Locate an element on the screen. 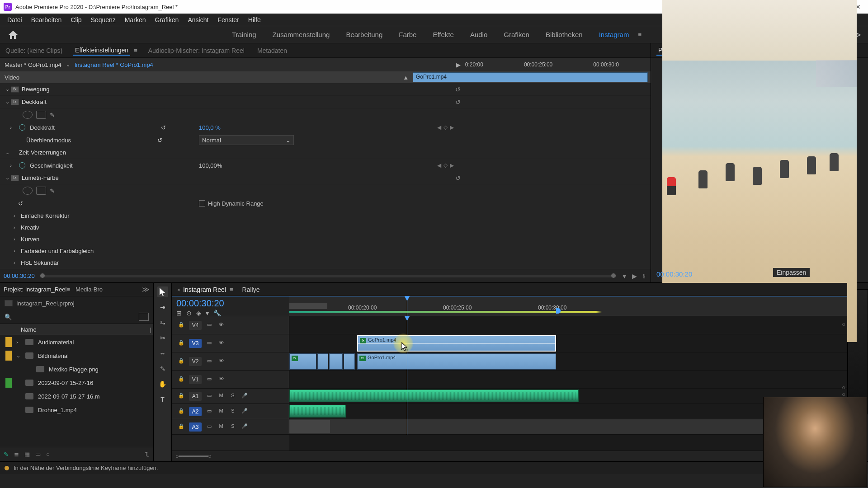  workspace-grafiken: Grafiken is located at coordinates (516, 34).